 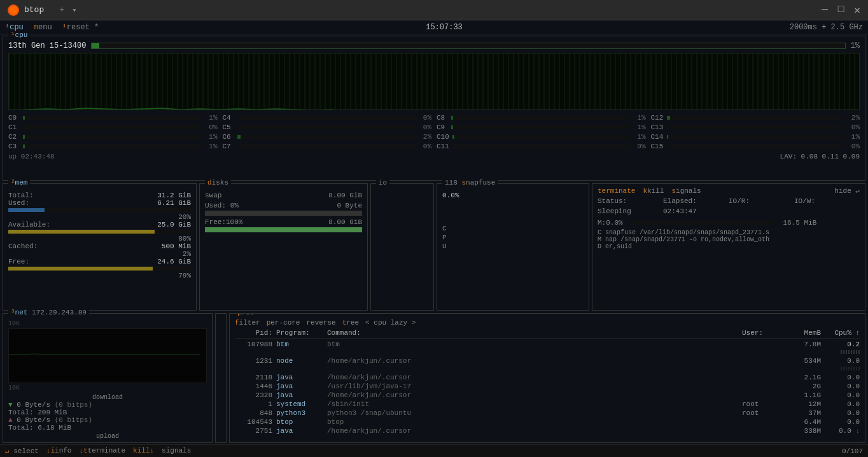 I want to click on mem-panel-label: ²mem, so click(x=19, y=183).